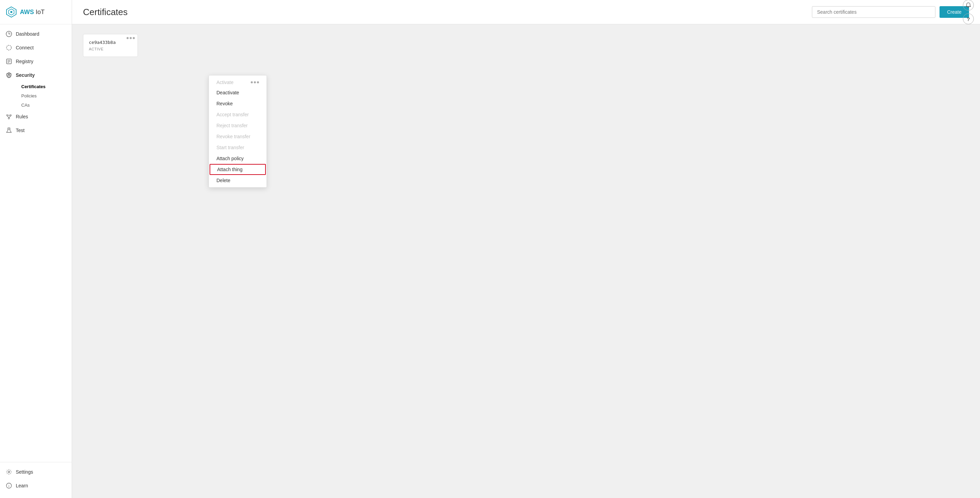  I want to click on sidebar-item-policies: Policies, so click(43, 96).